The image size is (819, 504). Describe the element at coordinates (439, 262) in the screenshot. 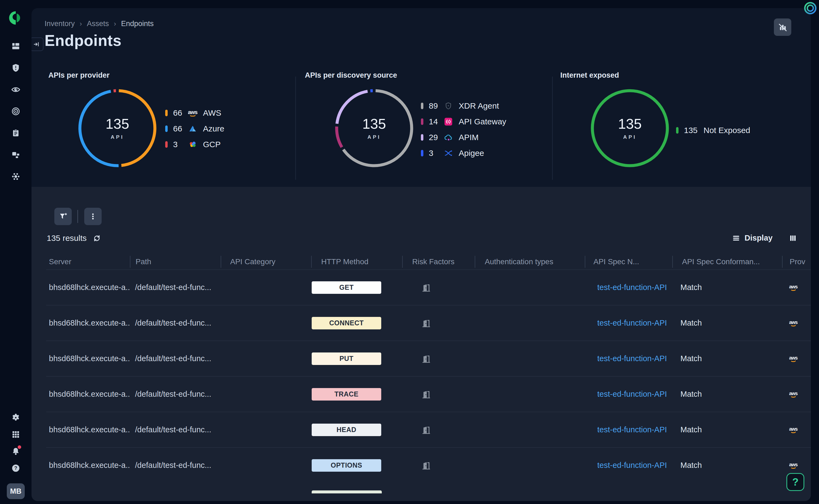

I see `column-header-risk-factors: Risk Factors` at that location.